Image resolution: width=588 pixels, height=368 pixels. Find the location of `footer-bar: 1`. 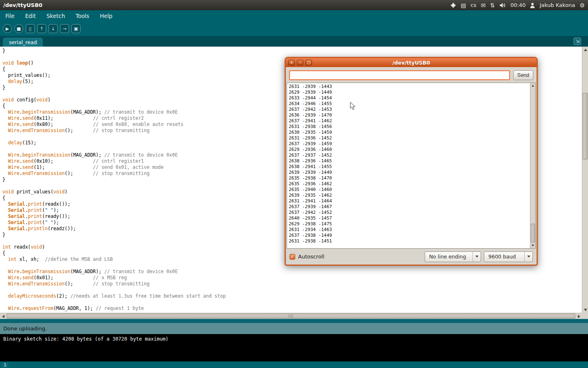

footer-bar: 1 is located at coordinates (294, 365).